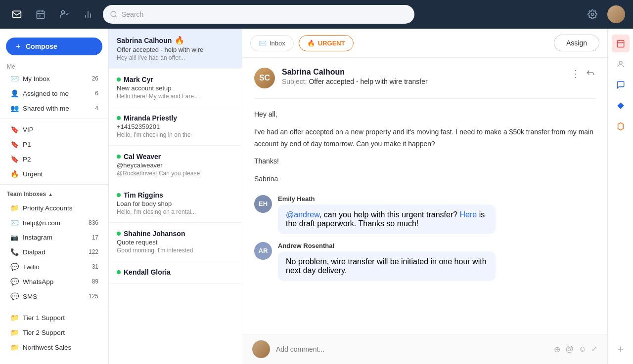 Image resolution: width=633 pixels, height=364 pixels. I want to click on shared-with-me-label: Shared with me, so click(46, 109).